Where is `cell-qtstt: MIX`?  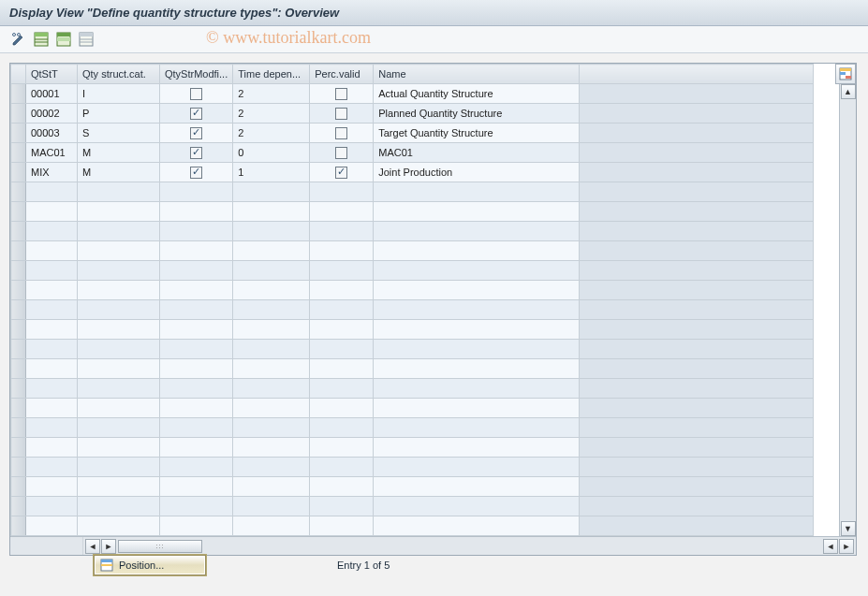
cell-qtstt: MIX is located at coordinates (52, 172).